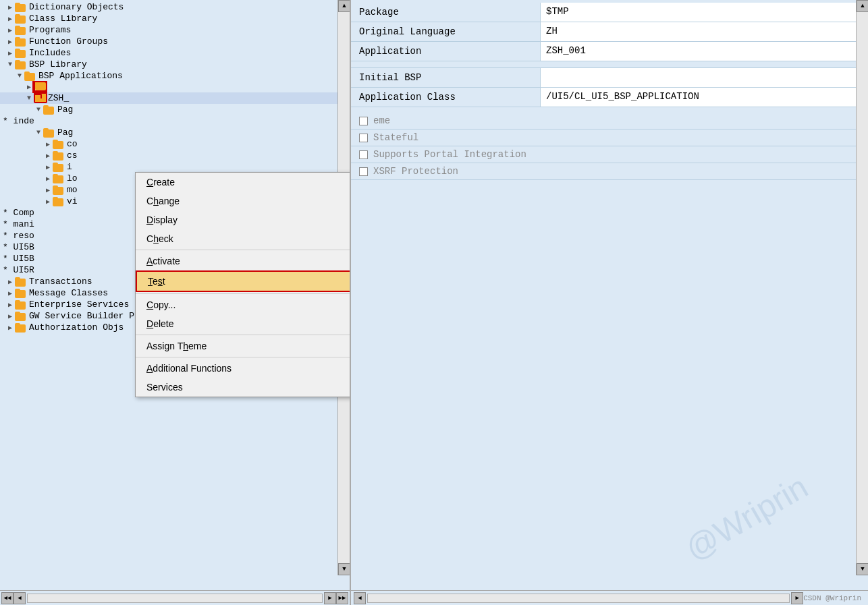  Describe the element at coordinates (862, 287) in the screenshot. I see `right-vertical-scrollbar: ▲ ▼` at that location.